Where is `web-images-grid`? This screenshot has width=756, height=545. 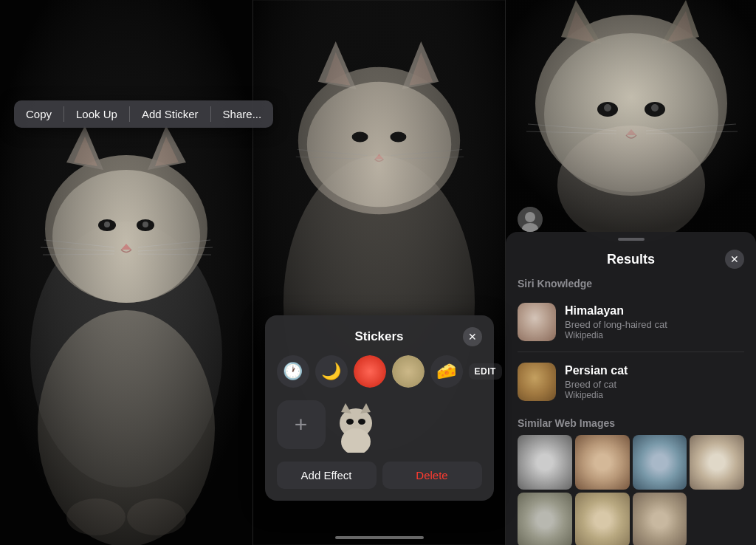
web-images-grid is located at coordinates (630, 490).